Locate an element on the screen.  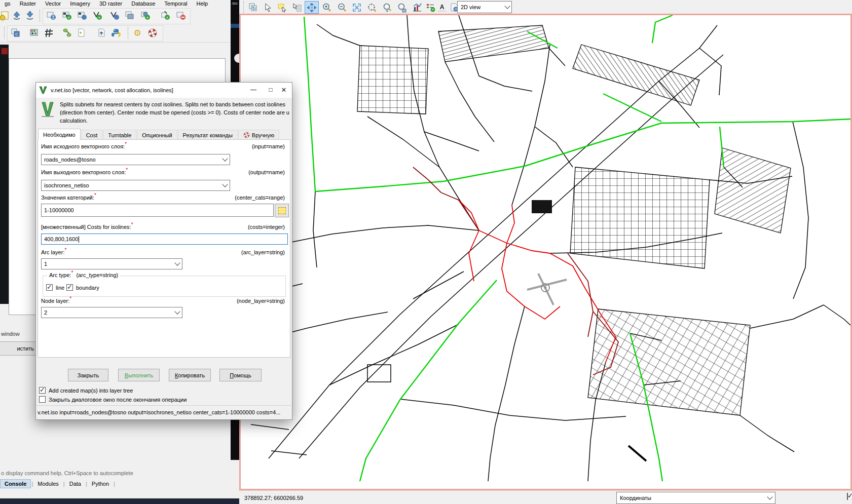
dialog-description-area: Splits subnets for nearest centers by co… is located at coordinates (165, 114).